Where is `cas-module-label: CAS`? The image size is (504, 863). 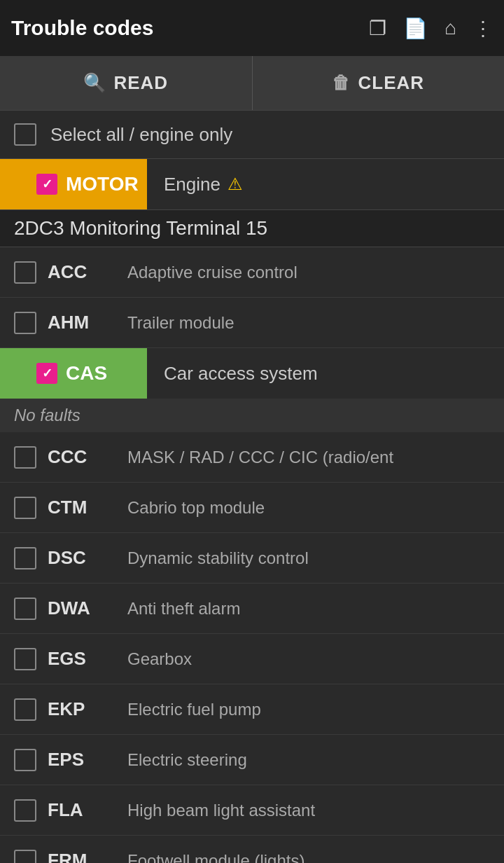
cas-module-label: CAS is located at coordinates (74, 373).